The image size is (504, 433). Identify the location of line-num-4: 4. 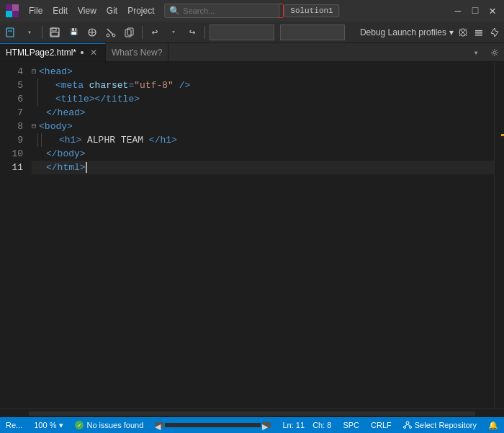
(12, 72).